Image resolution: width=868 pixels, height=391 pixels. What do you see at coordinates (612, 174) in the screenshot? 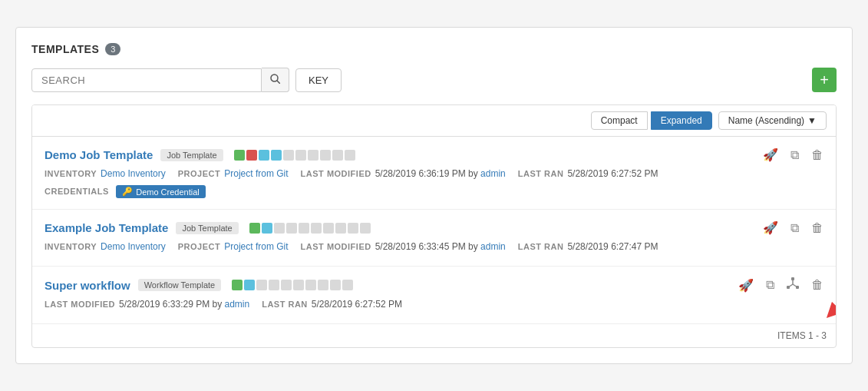
I see `ran-value-1: 5/28/2019 6:27:52 PM` at bounding box center [612, 174].